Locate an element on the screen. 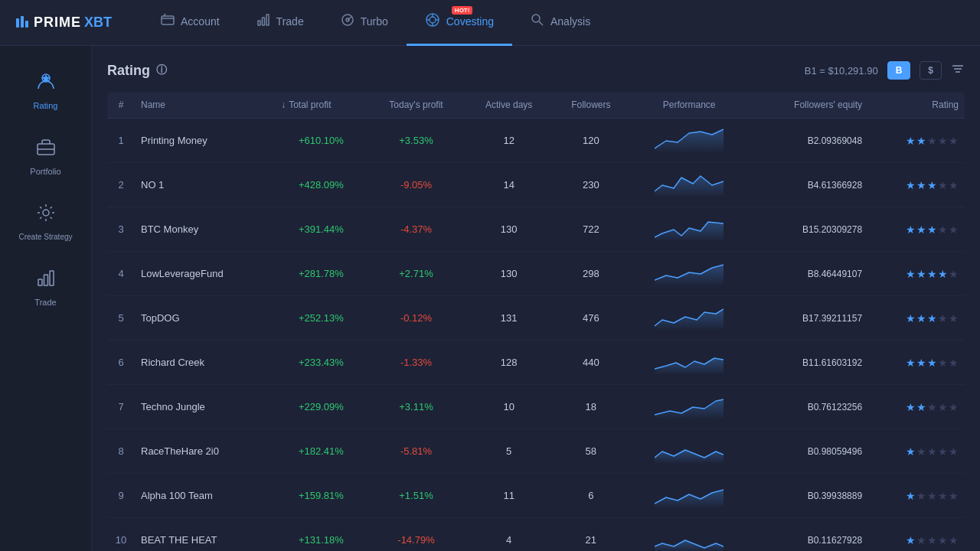 This screenshot has height=551, width=980. row-followers: 722 is located at coordinates (591, 230).